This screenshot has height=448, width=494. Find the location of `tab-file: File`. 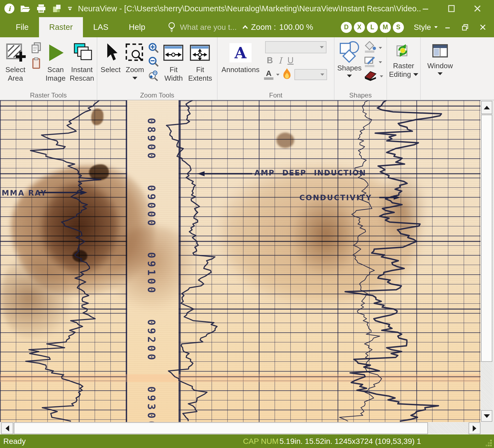

tab-file: File is located at coordinates (22, 27).